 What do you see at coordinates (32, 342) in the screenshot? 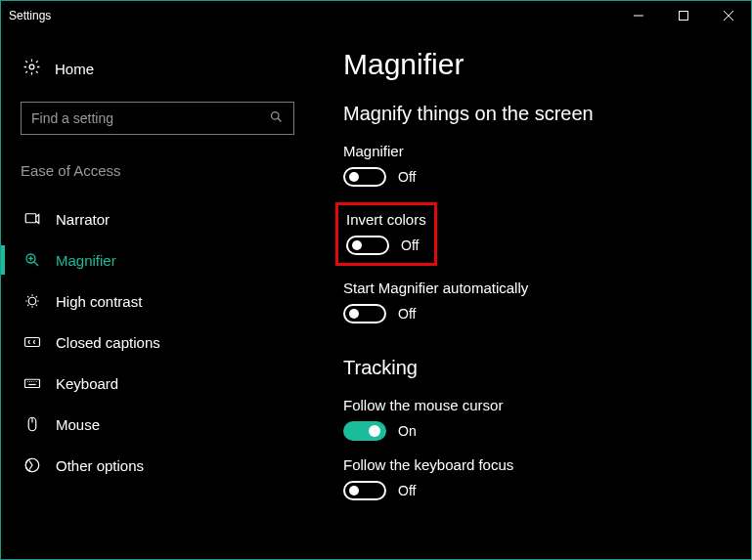
I see `closed-captions-icon` at bounding box center [32, 342].